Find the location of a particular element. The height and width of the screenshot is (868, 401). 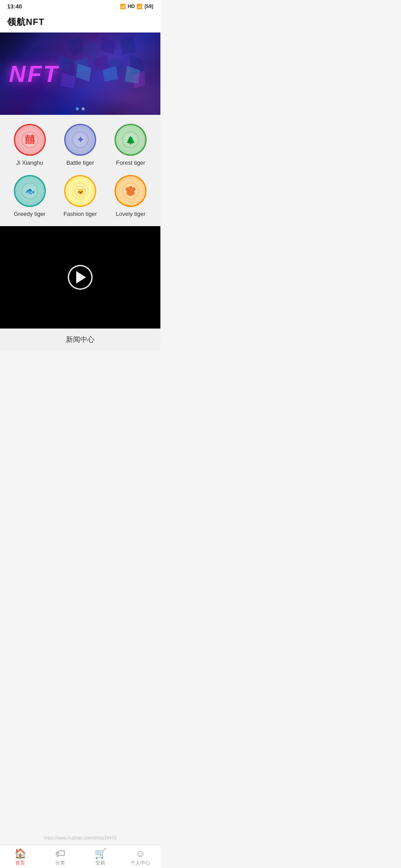

grid-section: 囍 Ji Xianghu ✦ Battle tiger 🌲 Forest ti is located at coordinates (80, 170).